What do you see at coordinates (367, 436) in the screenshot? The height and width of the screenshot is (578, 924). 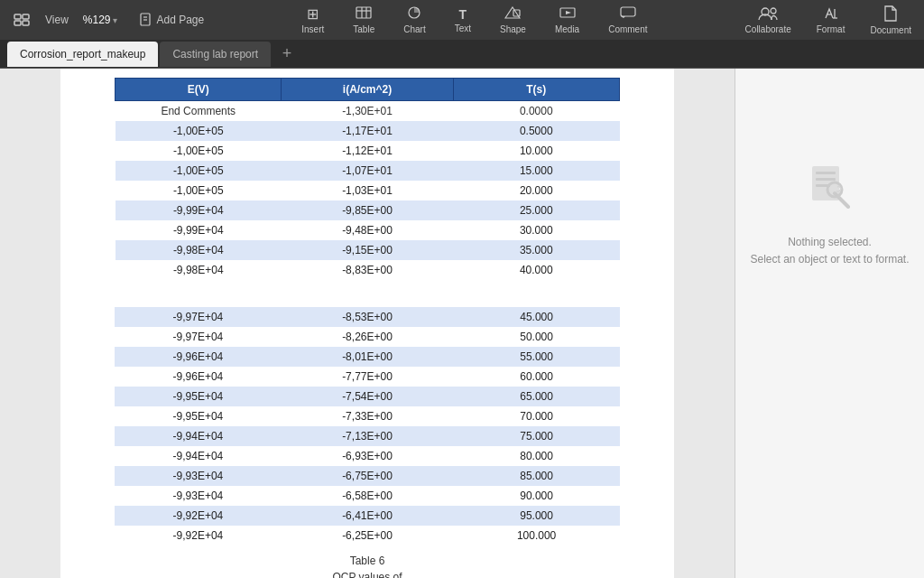 I see `table-row: -9,94E+04-7,13E+0075.000` at bounding box center [367, 436].